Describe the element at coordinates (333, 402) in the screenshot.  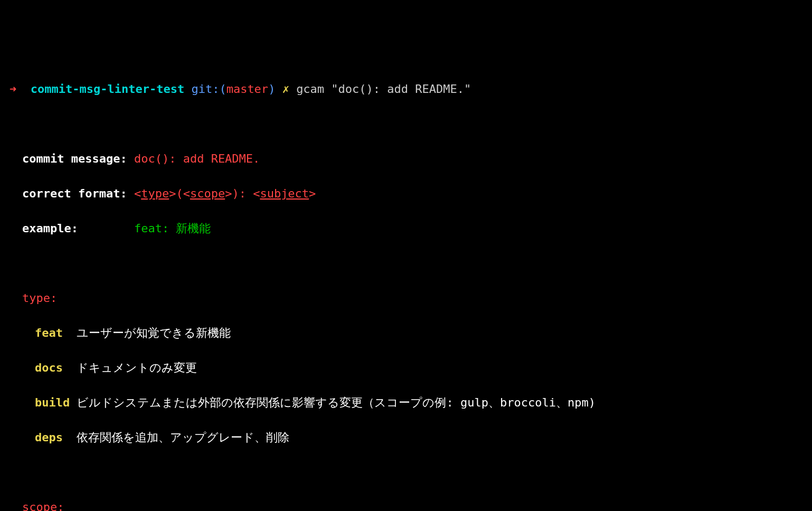
I see `type-desc: ビルドシステムまたは外部の依存関係に影響する変更（スコープの例: gulp、br…` at that location.